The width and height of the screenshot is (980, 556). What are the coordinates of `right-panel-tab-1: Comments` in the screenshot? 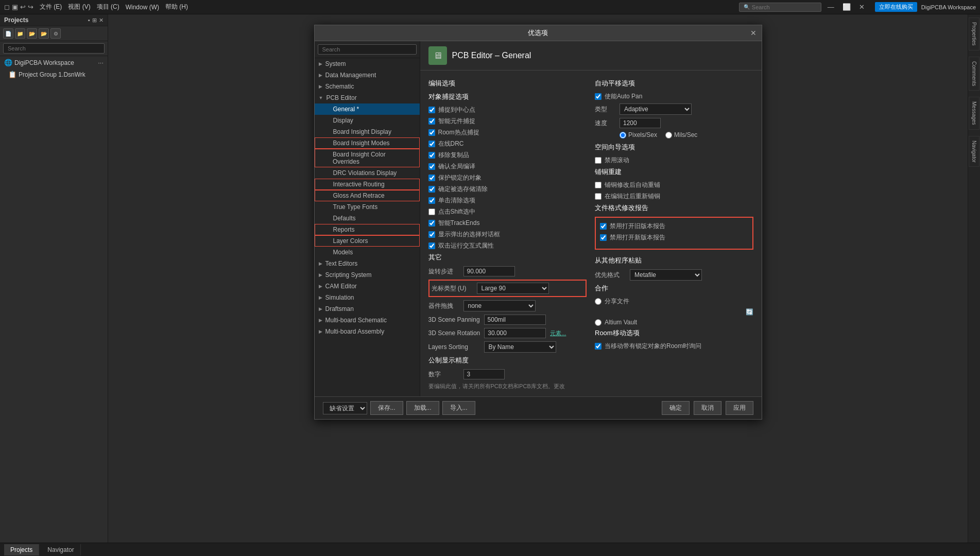 It's located at (974, 74).